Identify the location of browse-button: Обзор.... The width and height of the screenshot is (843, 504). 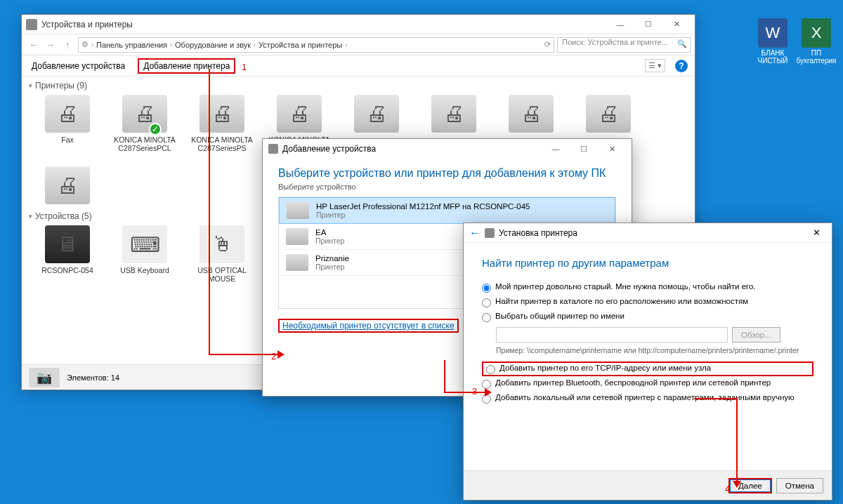
(756, 335).